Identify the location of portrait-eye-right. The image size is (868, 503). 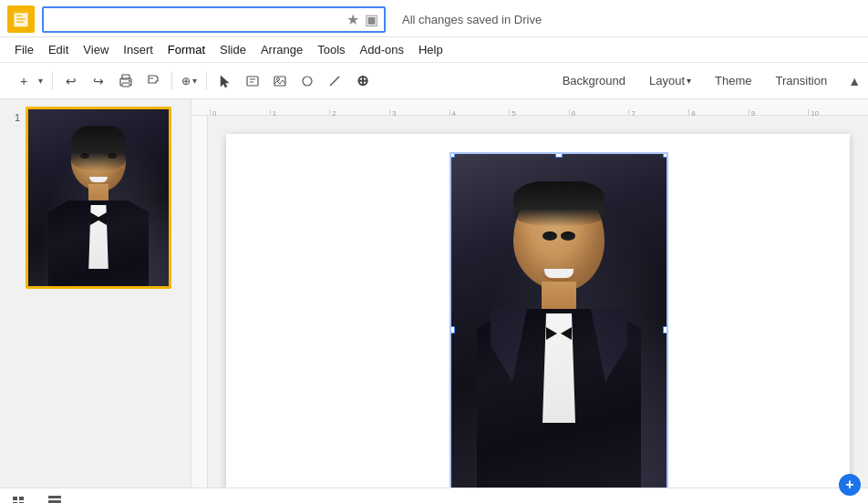
(568, 236).